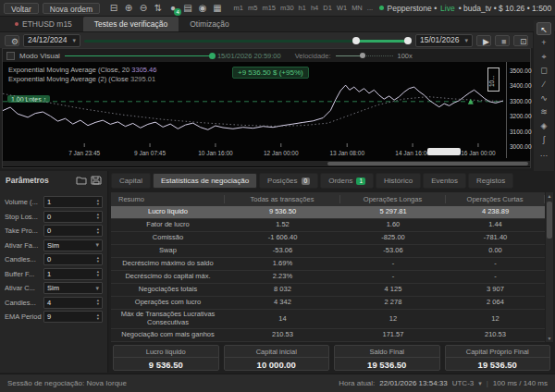 The width and height of the screenshot is (555, 392). I want to click on param-row: Candles...4▴▾, so click(54, 303).